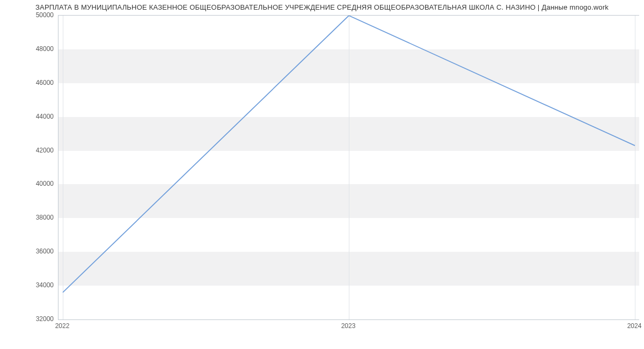 The width and height of the screenshot is (644, 349). Describe the element at coordinates (30, 15) in the screenshot. I see `ytick-50000: 50000` at that location.